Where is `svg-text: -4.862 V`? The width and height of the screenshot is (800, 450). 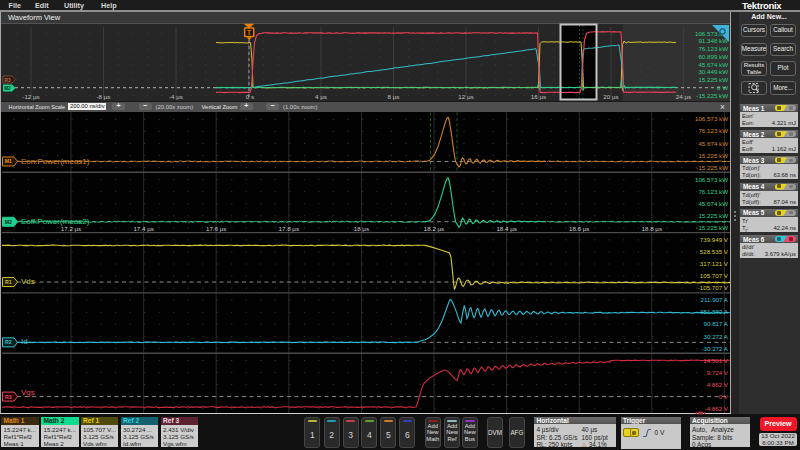 svg-text: -4.862 V is located at coordinates (717, 408).